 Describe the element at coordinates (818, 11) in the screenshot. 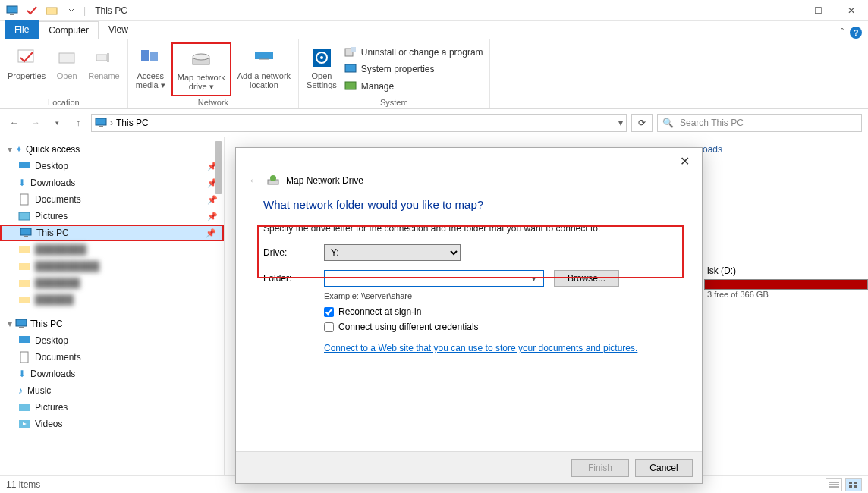

I see `maximize-button: ☐` at that location.